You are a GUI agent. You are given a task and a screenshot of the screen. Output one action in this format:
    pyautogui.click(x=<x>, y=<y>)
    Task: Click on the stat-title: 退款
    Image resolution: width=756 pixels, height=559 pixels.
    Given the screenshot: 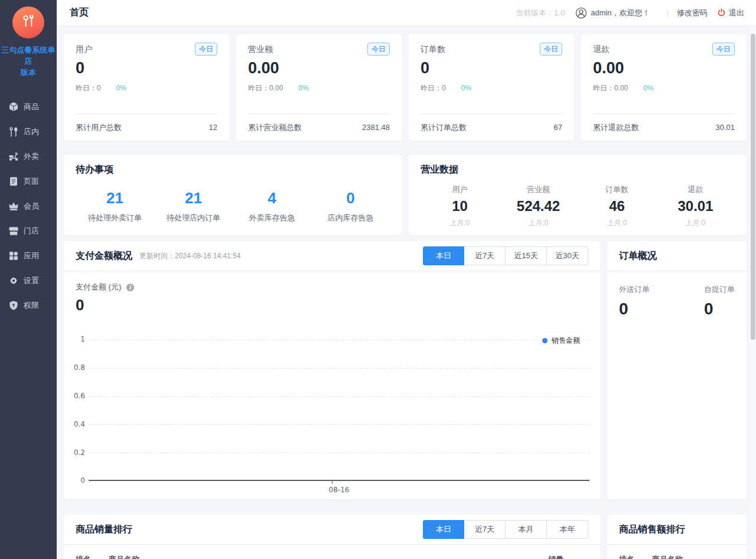 What is the action you would take?
    pyautogui.click(x=601, y=48)
    